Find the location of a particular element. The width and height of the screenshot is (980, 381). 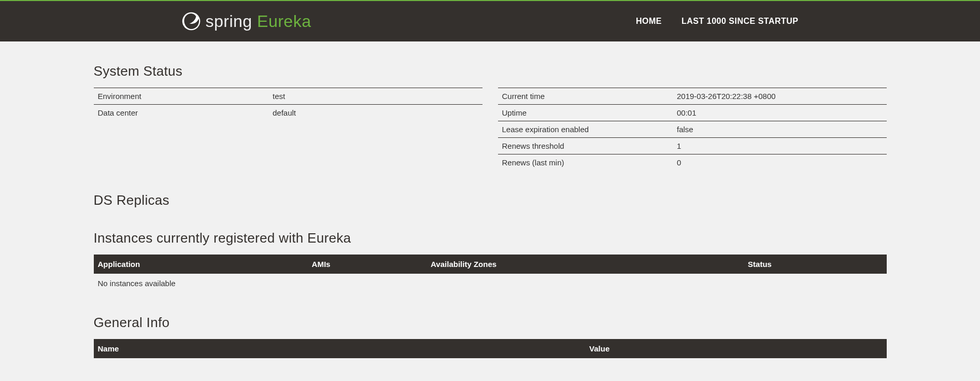

th-gi-name: Name is located at coordinates (340, 348).